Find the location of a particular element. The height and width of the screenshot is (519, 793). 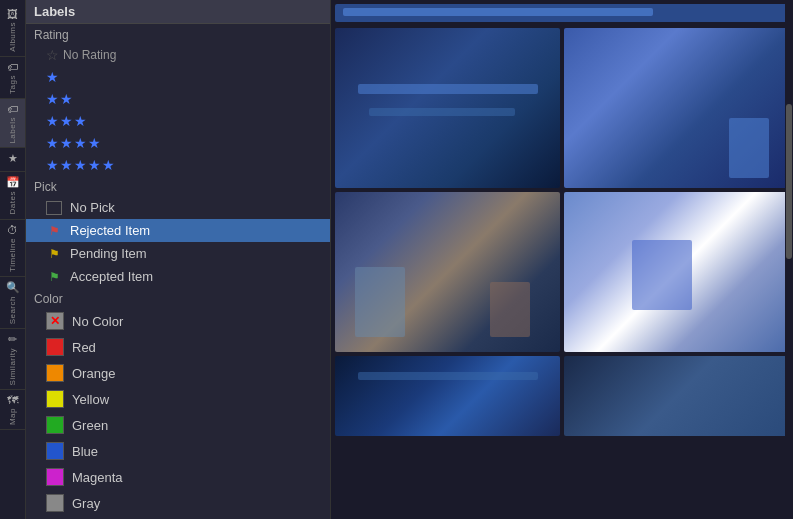

pick-rejected-item: ⚑ Rejected Item is located at coordinates (178, 230).